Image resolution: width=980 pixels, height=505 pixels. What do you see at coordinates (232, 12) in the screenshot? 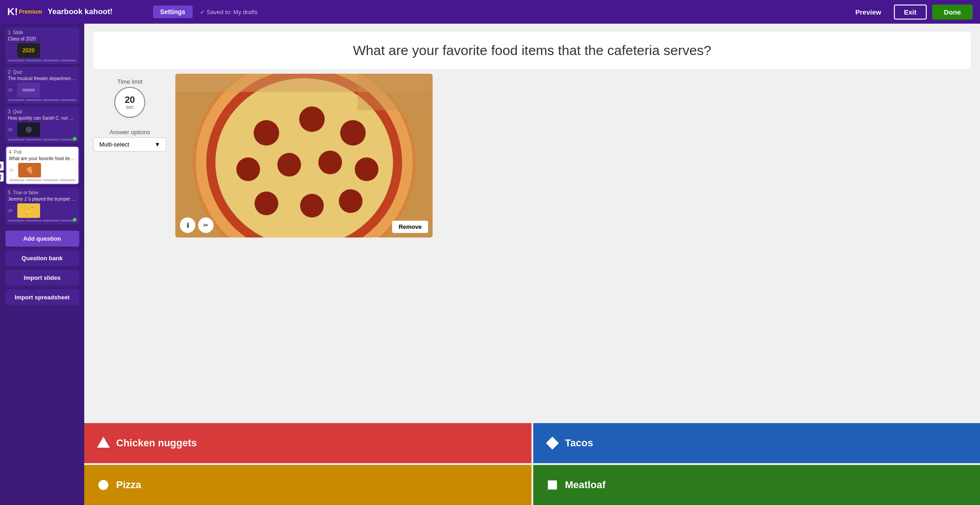
I see `saved-text: Saved to: My drafts` at bounding box center [232, 12].